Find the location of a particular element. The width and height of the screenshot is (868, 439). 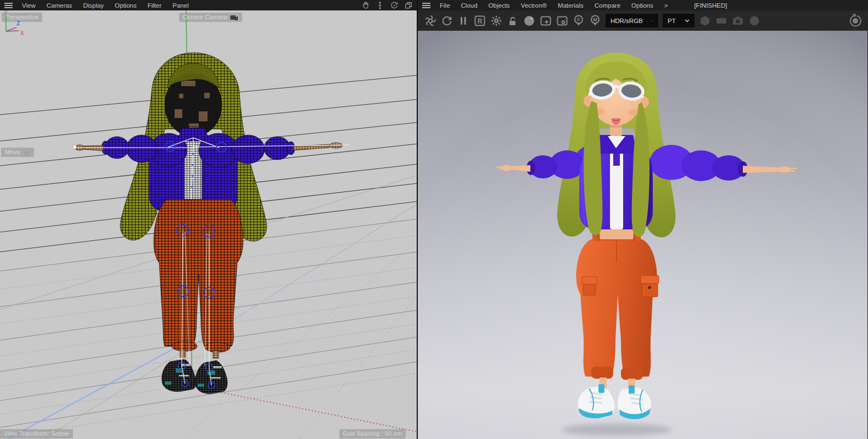

camera-icon is located at coordinates (234, 18).